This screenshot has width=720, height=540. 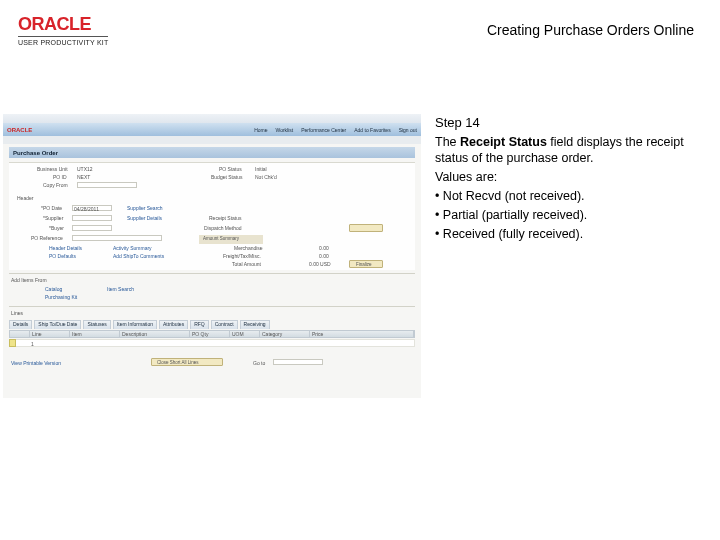 What do you see at coordinates (210, 334) in the screenshot?
I see `shot-col-qty: PO Qty` at bounding box center [210, 334].